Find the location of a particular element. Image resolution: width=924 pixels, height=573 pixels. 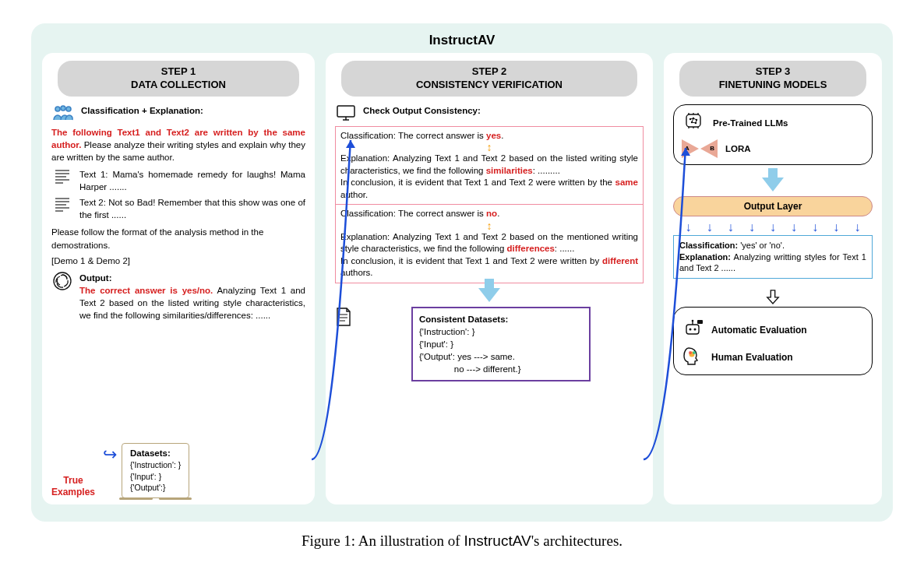

monitor-icon is located at coordinates (346, 113).